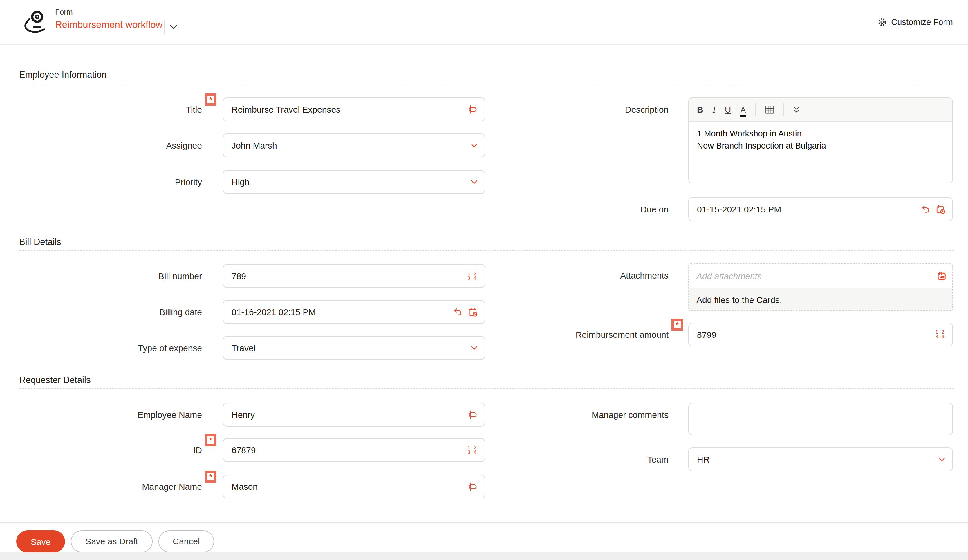 The height and width of the screenshot is (560, 968). I want to click on section-employee-information: Employee Information, so click(63, 75).